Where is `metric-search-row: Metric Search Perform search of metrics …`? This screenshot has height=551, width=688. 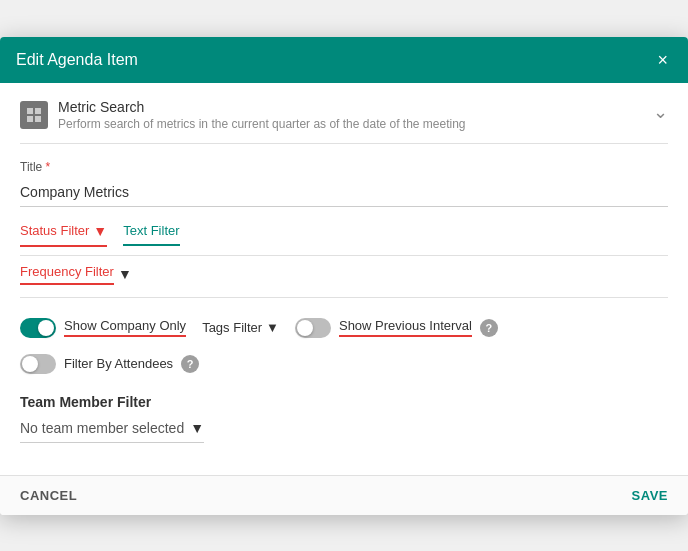 metric-search-row: Metric Search Perform search of metrics … is located at coordinates (344, 122).